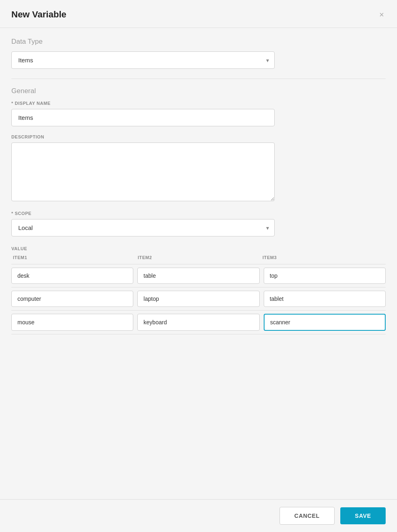 This screenshot has height=532, width=397. I want to click on col-header-item3: ITEM3, so click(323, 257).